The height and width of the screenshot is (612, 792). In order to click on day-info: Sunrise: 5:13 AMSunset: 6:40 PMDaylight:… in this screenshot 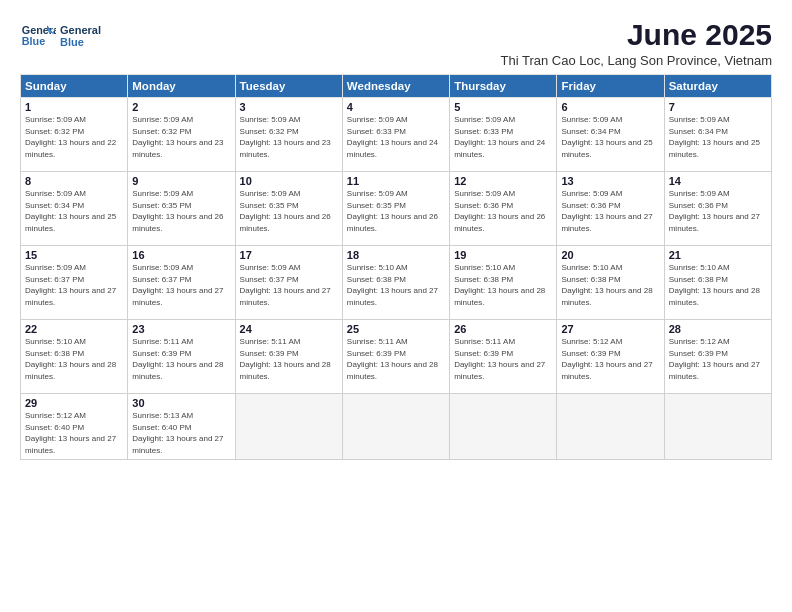, I will do `click(181, 433)`.